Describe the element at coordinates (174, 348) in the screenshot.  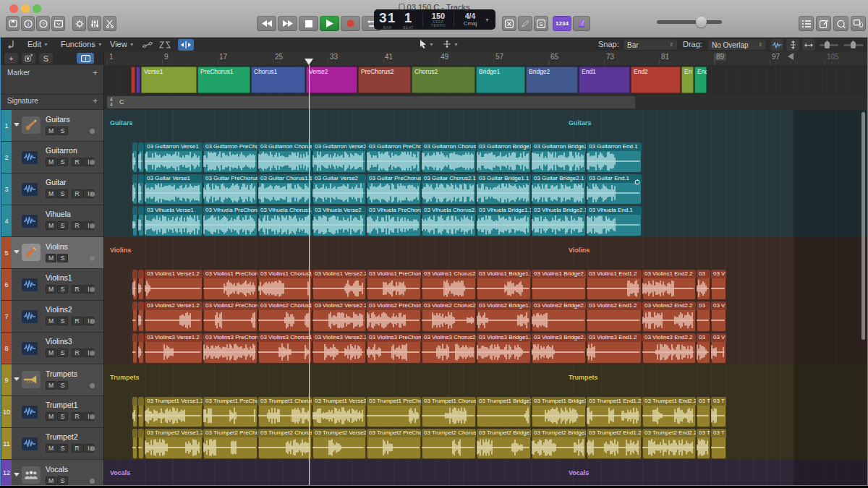
I see `region-03 Violins3 Verse1.2: 03 Violins3 Verse1.2` at that location.